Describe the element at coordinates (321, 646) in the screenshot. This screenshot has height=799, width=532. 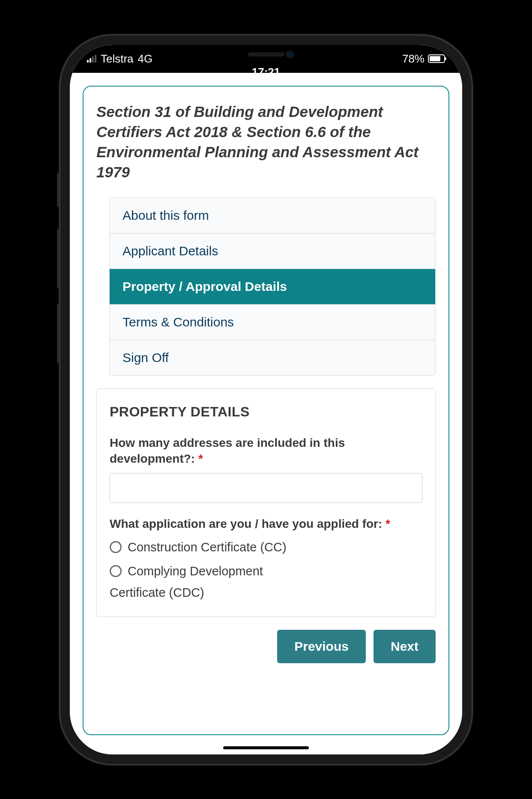
I see `previous-button: Previous` at that location.